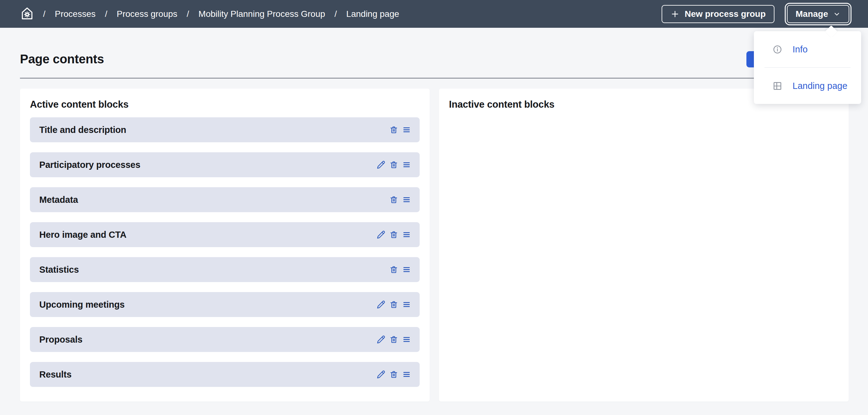 The image size is (868, 415). What do you see at coordinates (818, 14) in the screenshot?
I see `manage-button: Manage` at bounding box center [818, 14].